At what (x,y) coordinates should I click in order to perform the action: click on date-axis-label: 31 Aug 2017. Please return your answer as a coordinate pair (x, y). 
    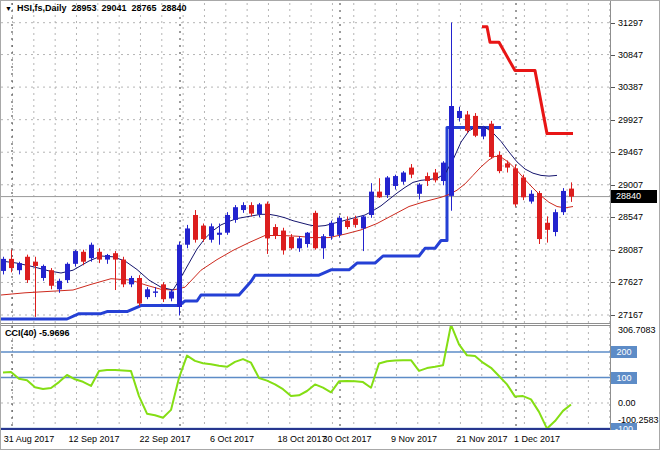
    Looking at the image, I should click on (30, 439).